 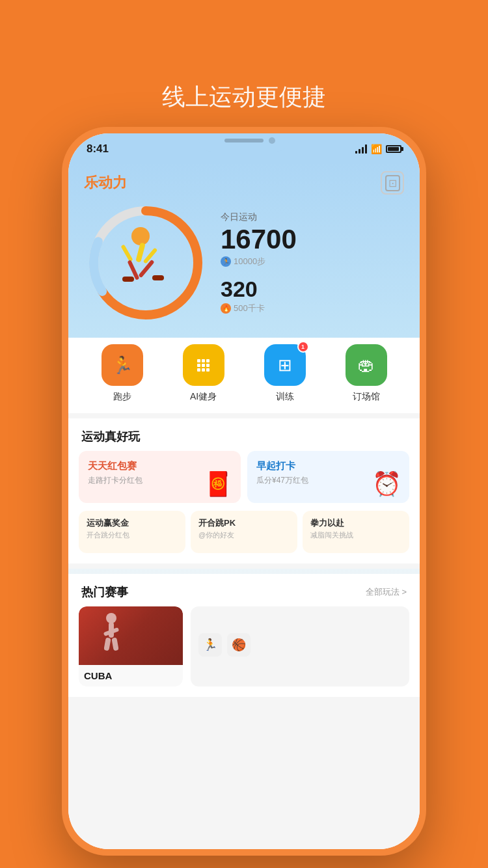 What do you see at coordinates (146, 263) in the screenshot?
I see `running-figure` at bounding box center [146, 263].